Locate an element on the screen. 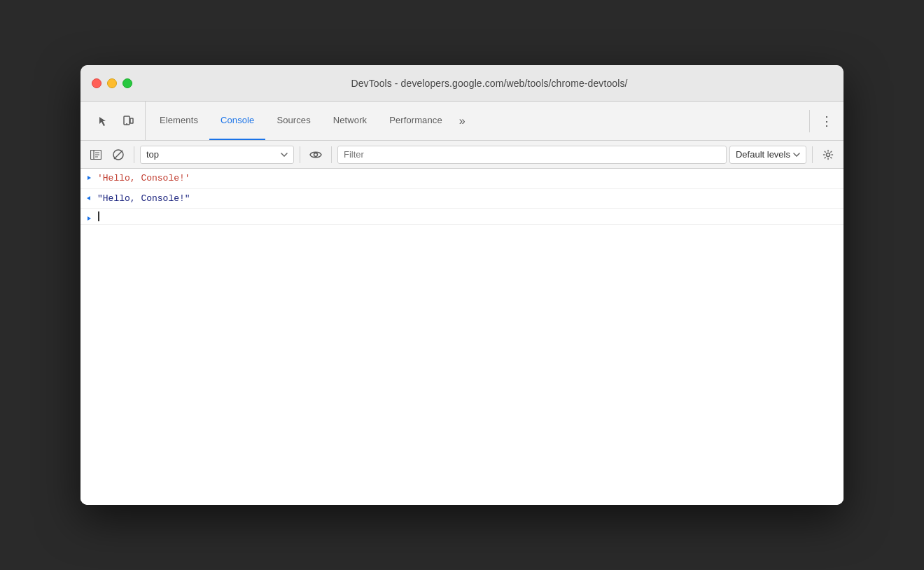  console-return-text-1: "Hello, Console!" is located at coordinates (144, 199).